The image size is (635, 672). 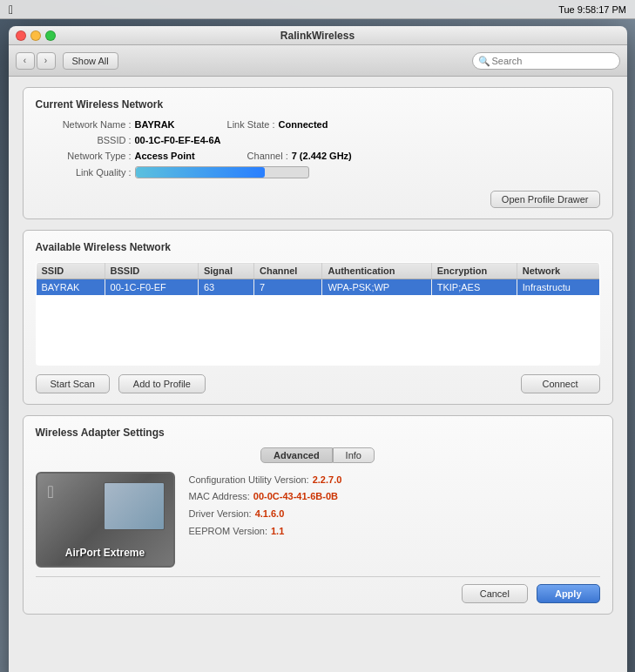 I want to click on forward-button: ›, so click(x=46, y=61).